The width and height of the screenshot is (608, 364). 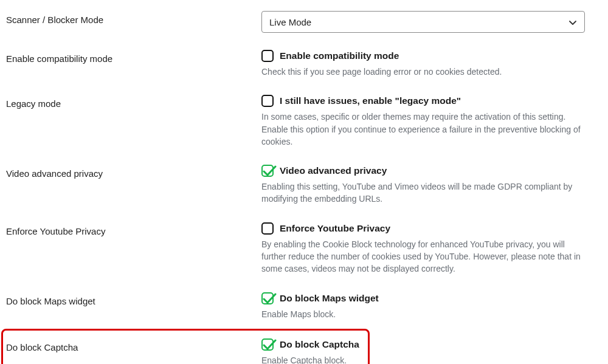 I want to click on check-label-video-privacy: Video advanced privacy, so click(x=333, y=171).